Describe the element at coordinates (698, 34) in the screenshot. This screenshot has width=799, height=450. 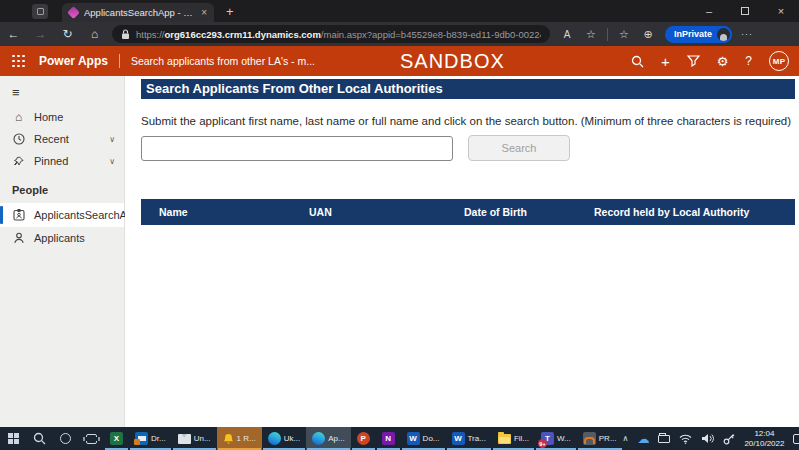
I see `inprivate-badge: InPrivate` at that location.